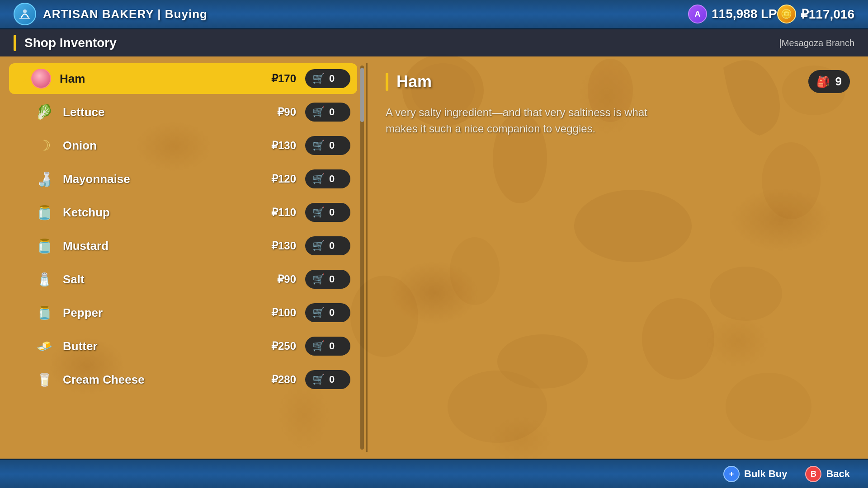  I want to click on item-name: Cream Cheese, so click(159, 380).